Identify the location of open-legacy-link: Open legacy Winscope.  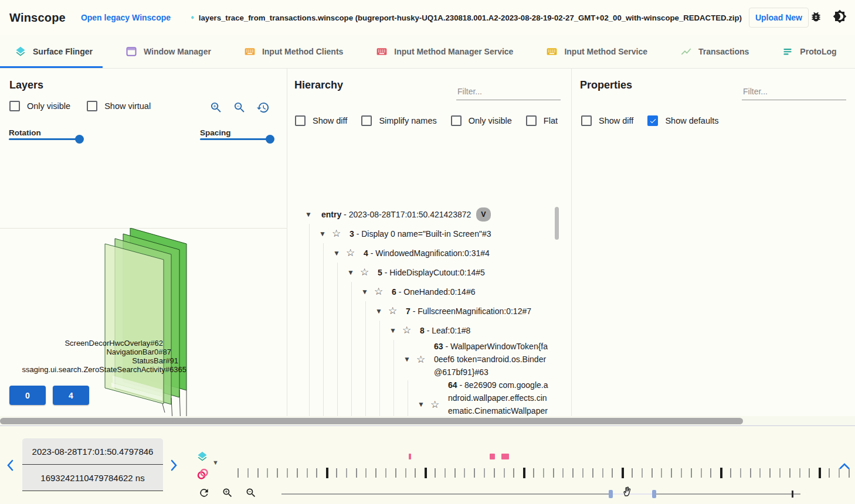
(125, 18).